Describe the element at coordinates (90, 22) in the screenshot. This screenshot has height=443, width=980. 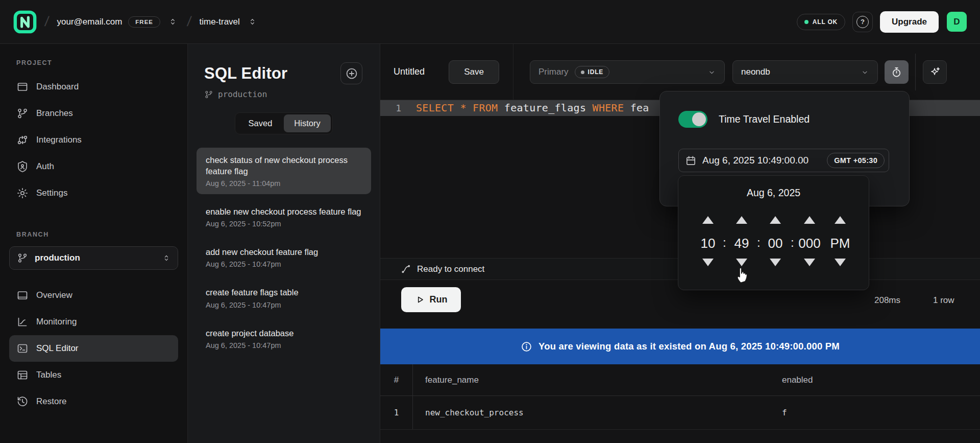
I see `account-email: your@email.com` at that location.